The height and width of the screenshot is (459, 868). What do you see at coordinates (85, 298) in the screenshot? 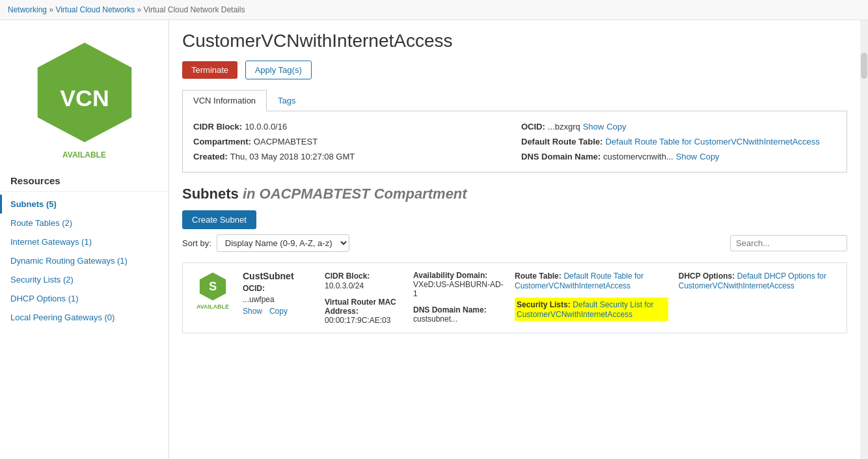
I see `sidebar-item-dhcp-options: DHCP Options (1)` at bounding box center [85, 298].